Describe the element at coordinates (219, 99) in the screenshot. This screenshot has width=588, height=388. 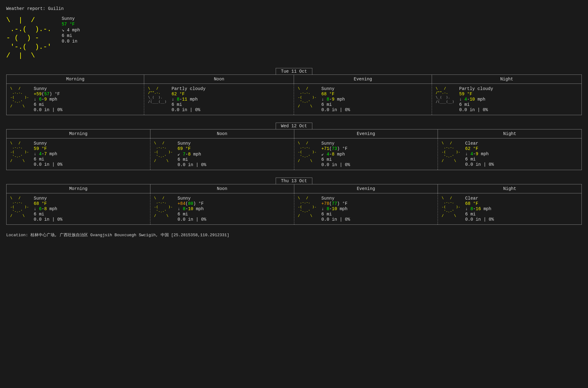
I see `cell-noon: \ / /"".-. \_( ). /(___(__)Partly cloudy…` at that location.